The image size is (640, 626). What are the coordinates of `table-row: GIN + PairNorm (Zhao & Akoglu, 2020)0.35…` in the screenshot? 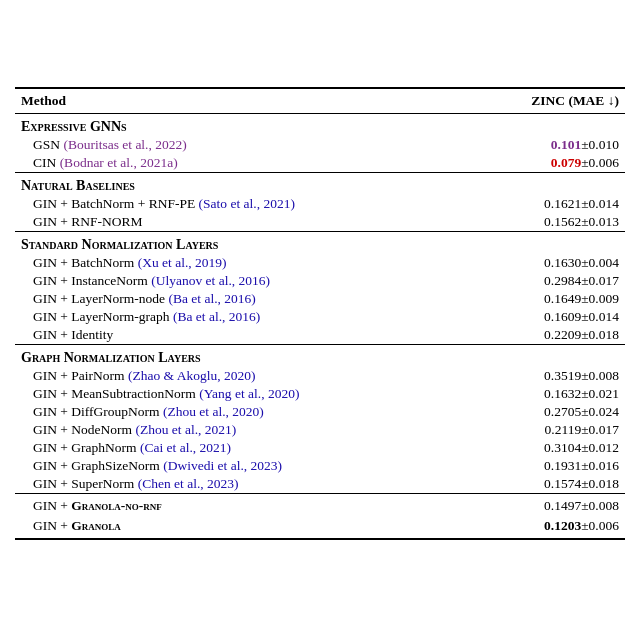 It's located at (320, 376).